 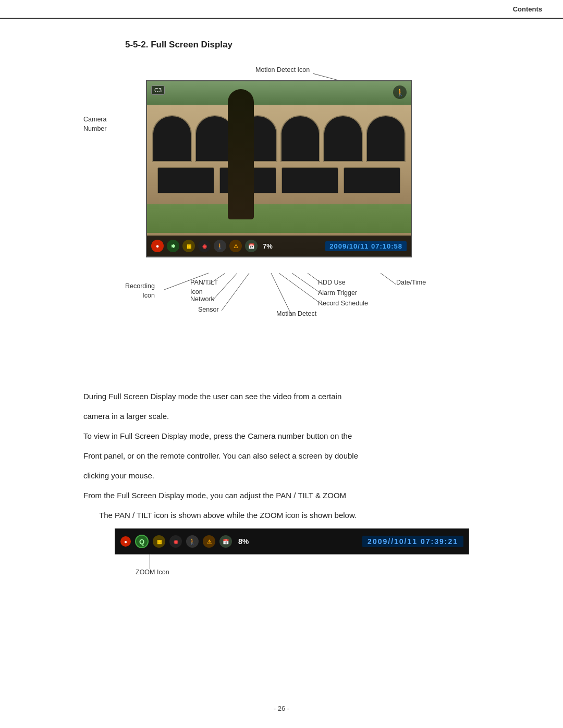 I want to click on hdd-use-label: HDD Use, so click(x=332, y=283).